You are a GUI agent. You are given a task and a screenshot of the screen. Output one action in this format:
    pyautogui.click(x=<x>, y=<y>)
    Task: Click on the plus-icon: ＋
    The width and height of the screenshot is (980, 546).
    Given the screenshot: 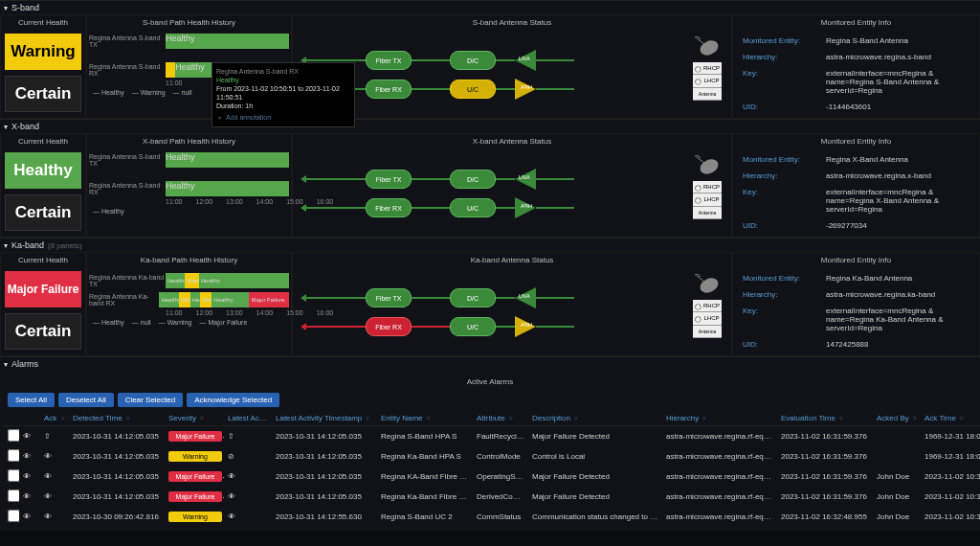 What is the action you would take?
    pyautogui.click(x=220, y=117)
    